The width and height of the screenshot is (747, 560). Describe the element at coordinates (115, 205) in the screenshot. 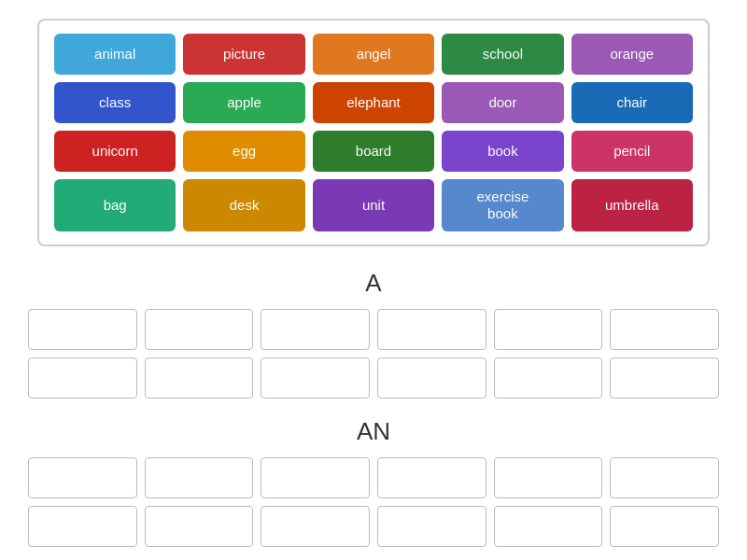

I see `word-tile-bag: bag` at that location.